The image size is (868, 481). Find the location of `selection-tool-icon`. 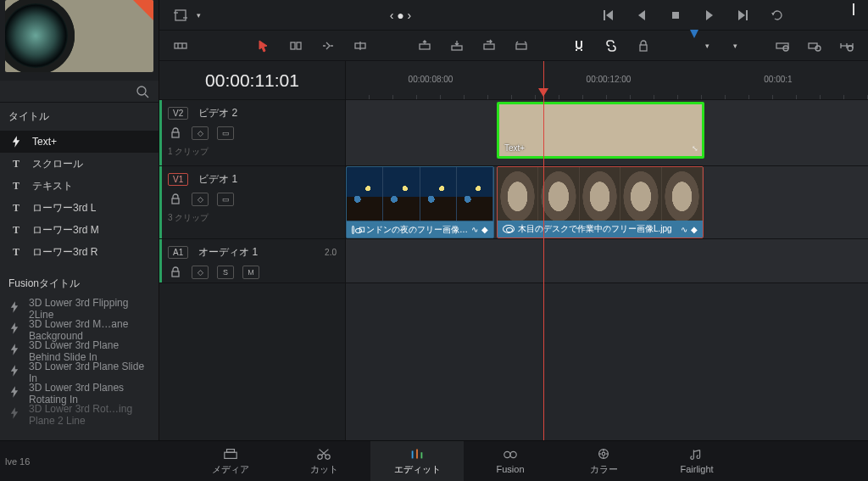

selection-tool-icon is located at coordinates (264, 46).